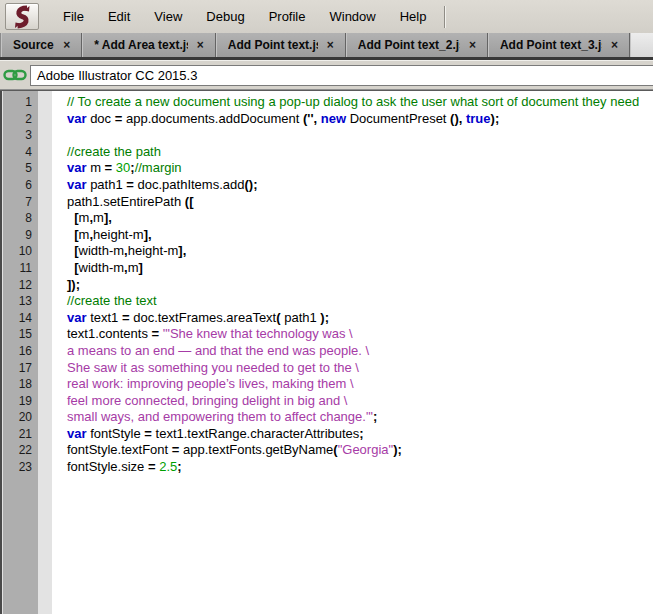 Image resolution: width=653 pixels, height=614 pixels. What do you see at coordinates (22, 17) in the screenshot?
I see `extendscript-toolkit-logo-icon` at bounding box center [22, 17].